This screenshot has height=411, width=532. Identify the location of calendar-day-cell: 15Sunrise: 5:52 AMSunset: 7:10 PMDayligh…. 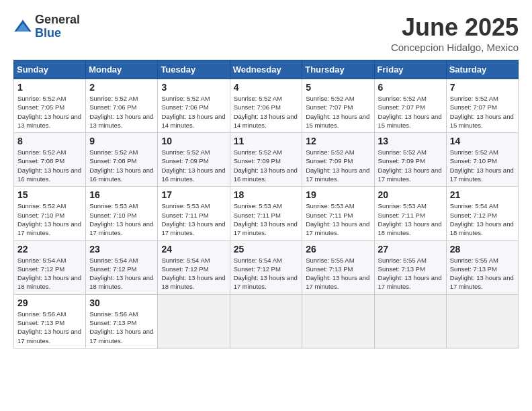
(50, 214).